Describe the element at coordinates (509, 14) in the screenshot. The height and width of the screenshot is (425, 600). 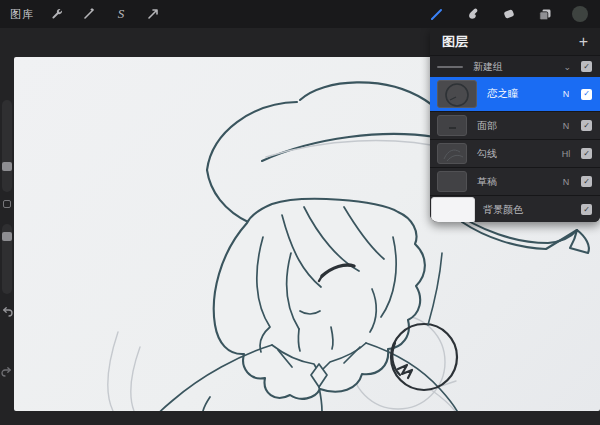
I see `eraser-icon` at that location.